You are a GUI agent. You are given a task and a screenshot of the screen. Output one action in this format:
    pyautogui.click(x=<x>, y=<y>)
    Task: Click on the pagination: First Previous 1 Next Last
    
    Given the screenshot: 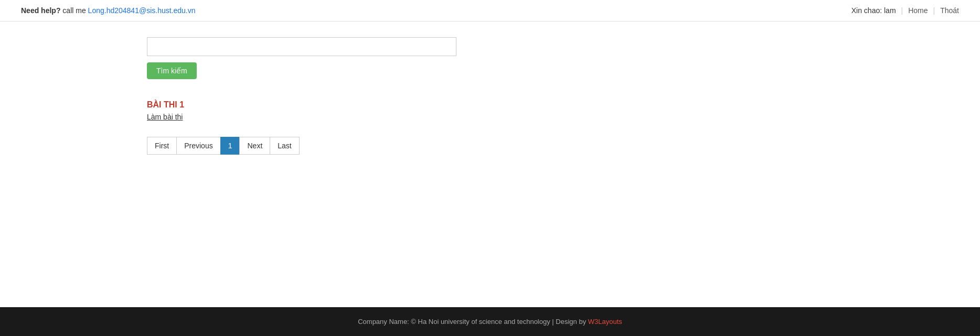 What is the action you would take?
    pyautogui.click(x=490, y=146)
    